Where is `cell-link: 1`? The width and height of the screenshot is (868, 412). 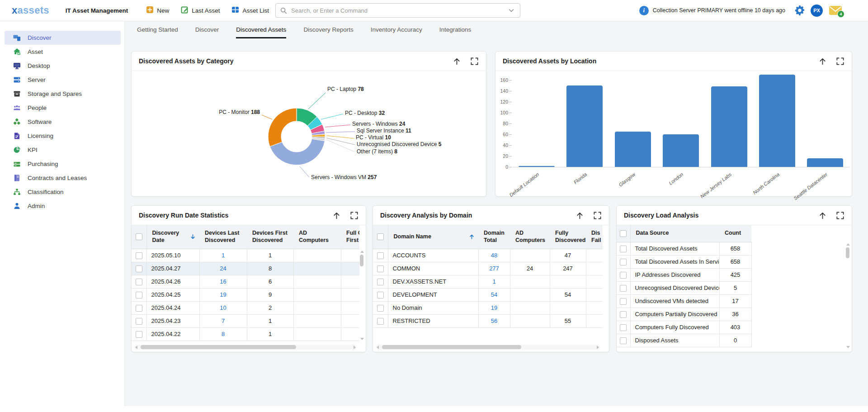 cell-link: 1 is located at coordinates (494, 281).